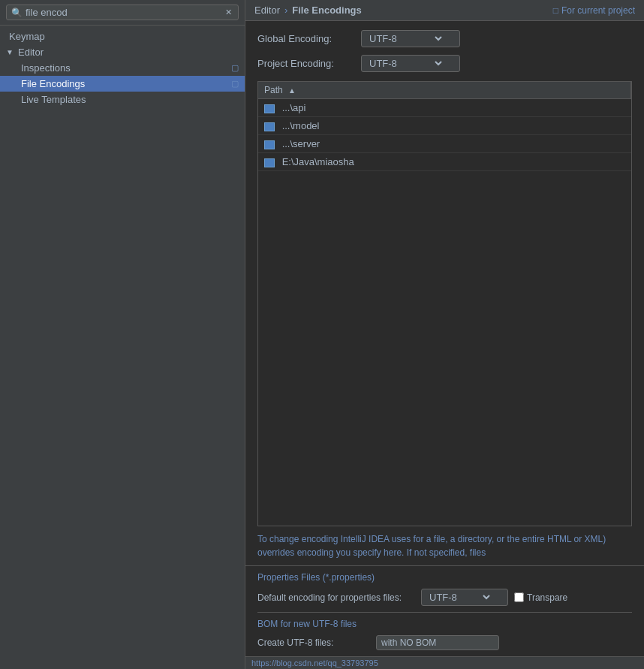 Image resolution: width=644 pixels, height=669 pixels. What do you see at coordinates (306, 39) in the screenshot?
I see `global-encoding-label: Global Encoding:` at bounding box center [306, 39].